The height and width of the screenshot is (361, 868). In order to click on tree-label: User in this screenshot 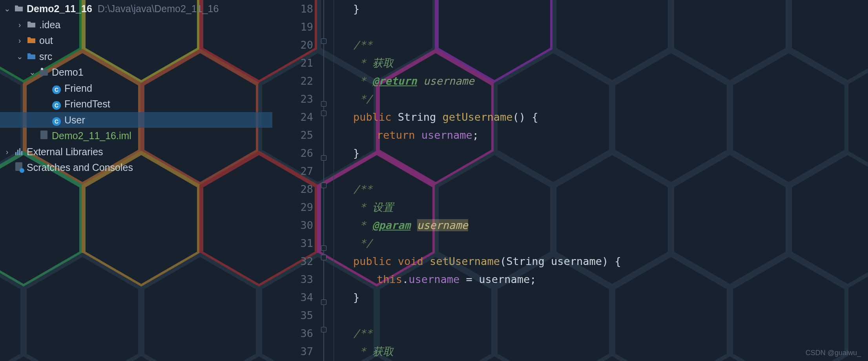, I will do `click(75, 120)`.